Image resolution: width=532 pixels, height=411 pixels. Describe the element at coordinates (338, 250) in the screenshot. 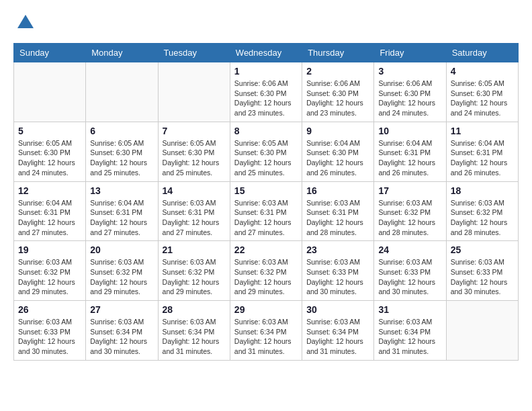

I see `day-number: 23` at that location.